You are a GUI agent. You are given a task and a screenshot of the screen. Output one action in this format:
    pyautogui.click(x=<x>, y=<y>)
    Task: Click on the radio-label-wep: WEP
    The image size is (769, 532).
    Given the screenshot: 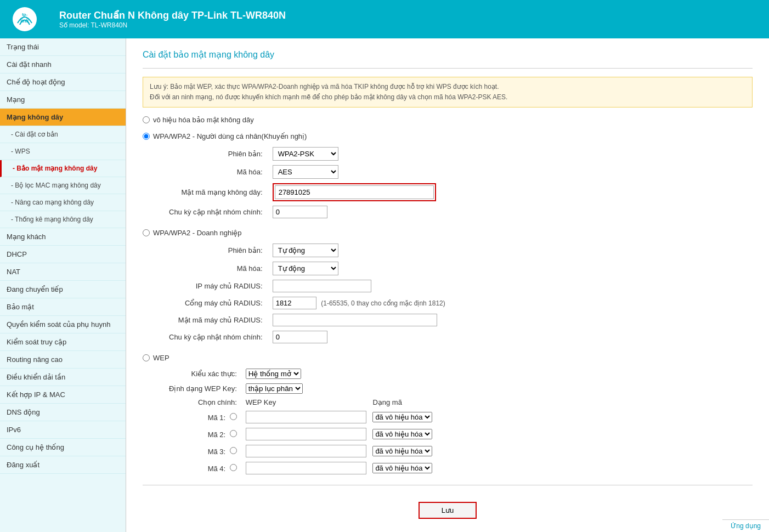 What is the action you would take?
    pyautogui.click(x=448, y=358)
    